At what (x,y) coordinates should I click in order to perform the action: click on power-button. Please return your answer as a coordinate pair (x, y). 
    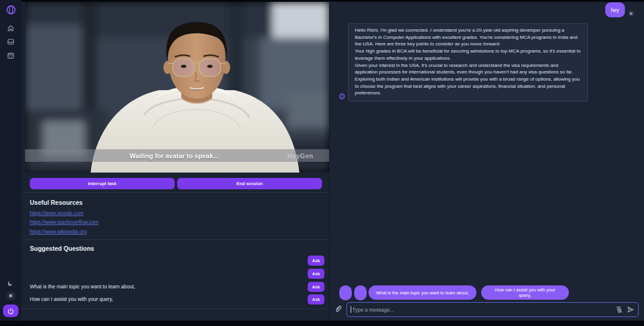
    Looking at the image, I should click on (11, 310).